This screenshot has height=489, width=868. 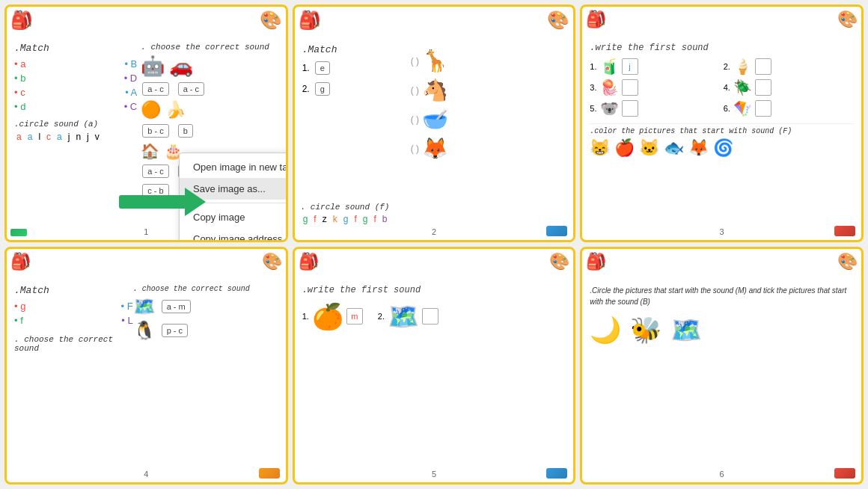 What do you see at coordinates (210, 89) in the screenshot?
I see `sound-row-1: a - c a - c` at bounding box center [210, 89].